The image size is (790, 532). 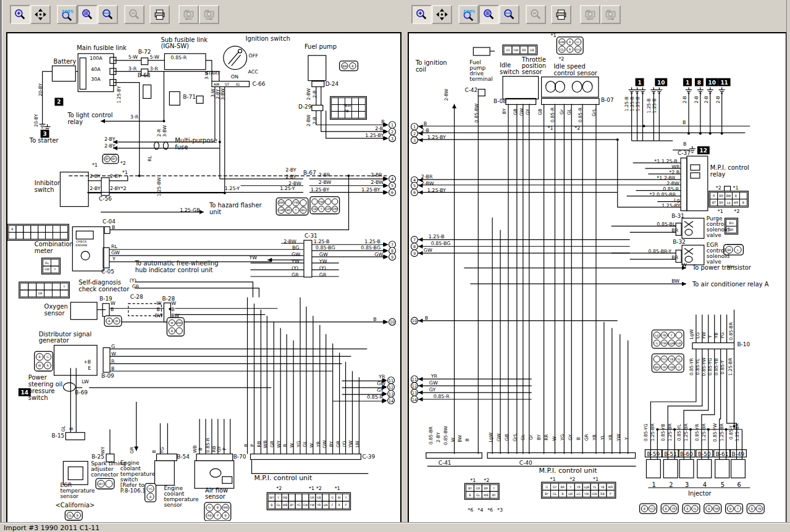 I want to click on diagram-label: Self-diagnosis, so click(x=100, y=283).